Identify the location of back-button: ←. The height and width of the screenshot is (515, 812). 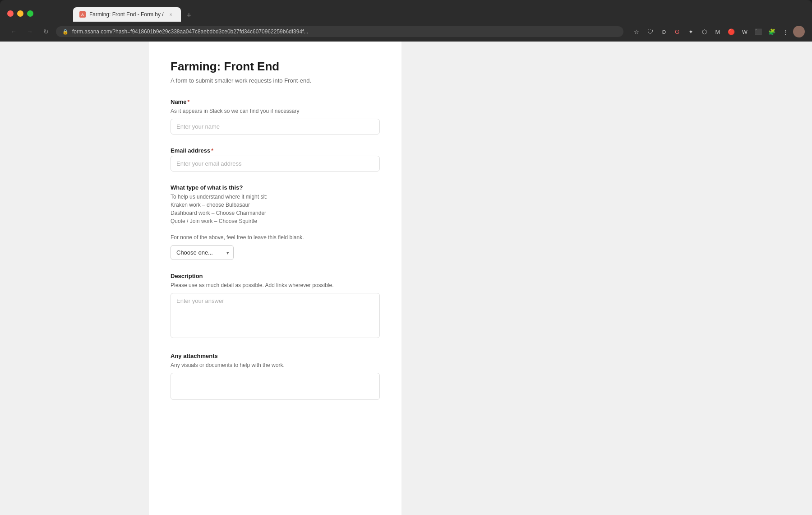
(14, 32).